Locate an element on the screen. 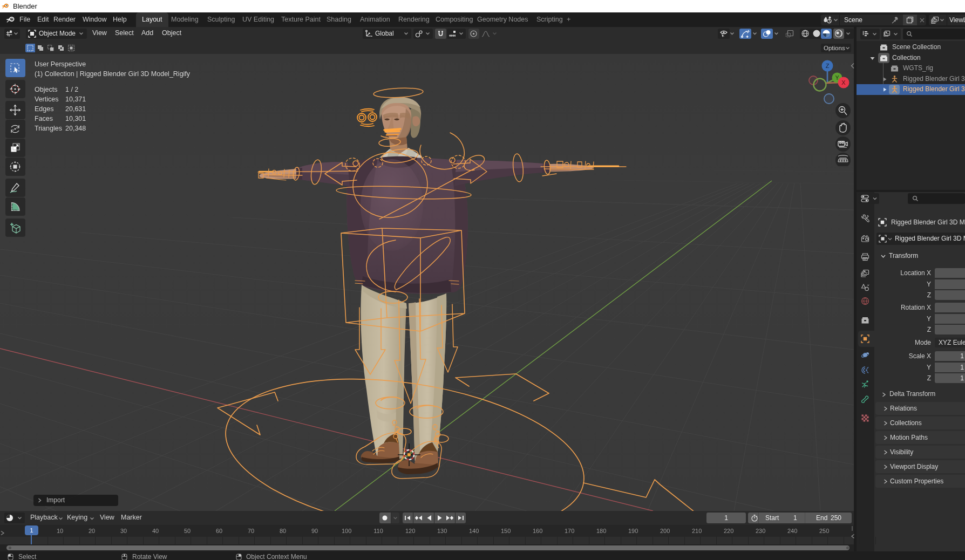  svg-text: X is located at coordinates (844, 83).